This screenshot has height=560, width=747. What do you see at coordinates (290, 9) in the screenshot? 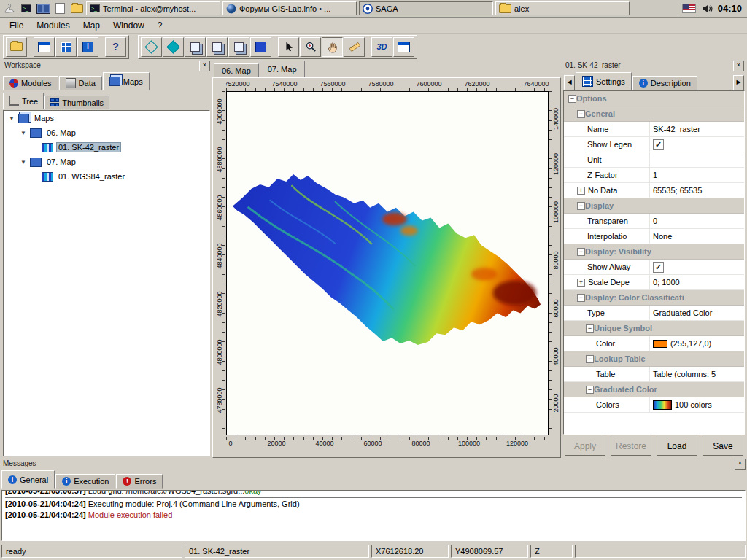
I see `task-button-browser: Форумы GIS-Lab.info • ...` at bounding box center [290, 9].